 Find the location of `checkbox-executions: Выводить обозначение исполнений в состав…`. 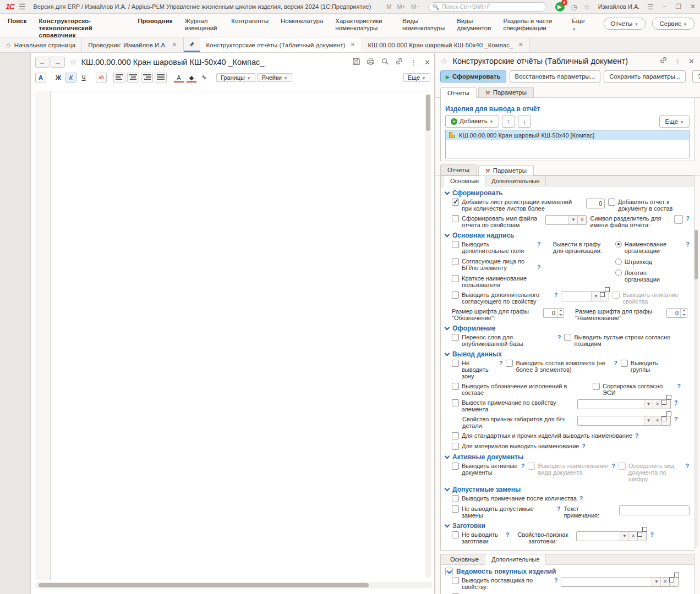

checkbox-executions: Выводить обозначение исполнений в состав… is located at coordinates (521, 389).